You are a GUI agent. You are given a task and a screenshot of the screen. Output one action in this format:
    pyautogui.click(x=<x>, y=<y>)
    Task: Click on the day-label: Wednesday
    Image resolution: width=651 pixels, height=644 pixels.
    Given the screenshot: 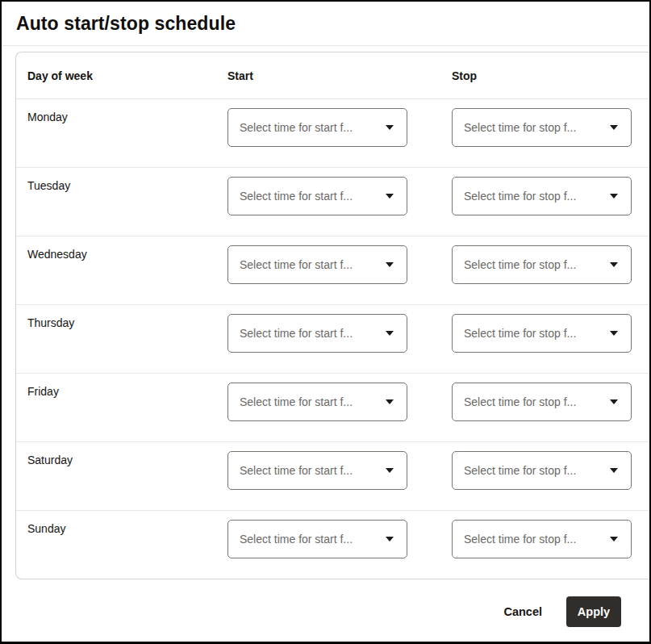 What is the action you would take?
    pyautogui.click(x=122, y=270)
    